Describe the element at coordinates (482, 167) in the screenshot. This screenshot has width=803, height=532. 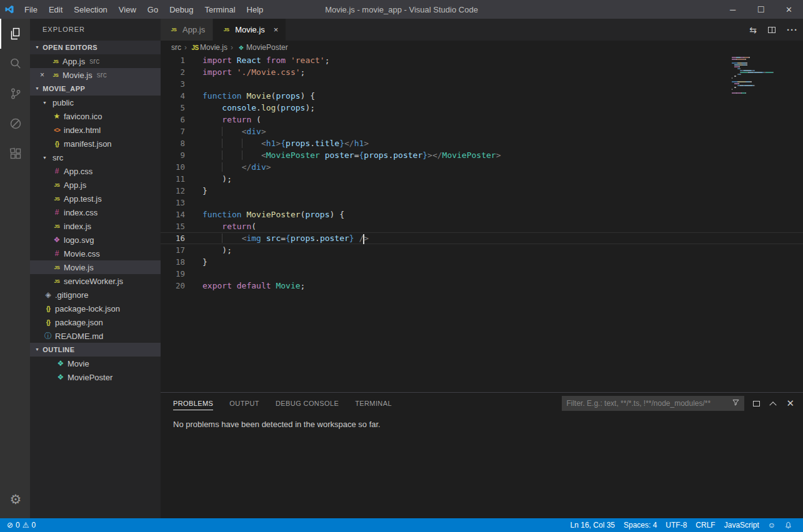
I see `code-line: 10 </div>` at that location.